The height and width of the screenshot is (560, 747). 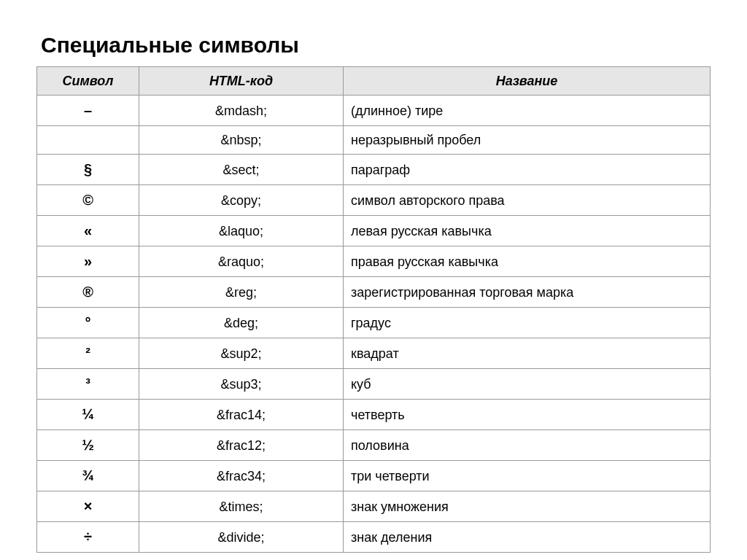 What do you see at coordinates (88, 384) in the screenshot?
I see `cell-symbol: ³` at bounding box center [88, 384].